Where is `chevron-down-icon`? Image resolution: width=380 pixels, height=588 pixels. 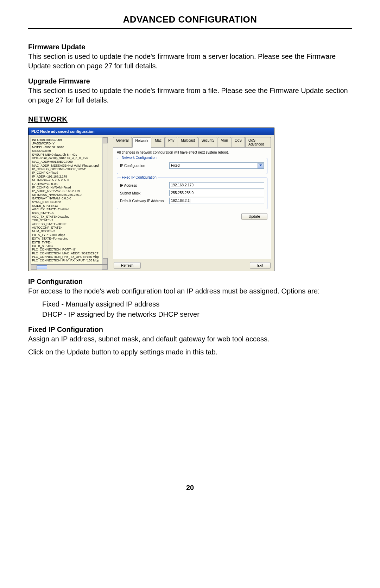
chevron-down-icon is located at coordinates (261, 165).